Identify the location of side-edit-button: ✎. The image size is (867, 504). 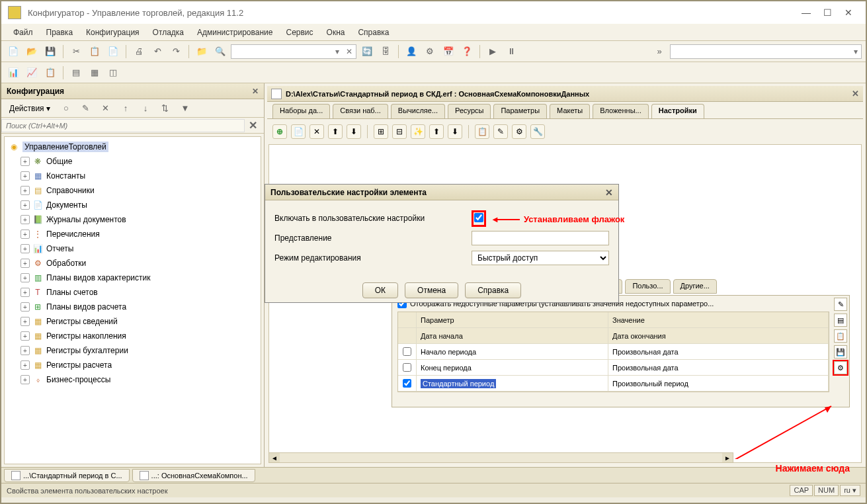
(841, 304).